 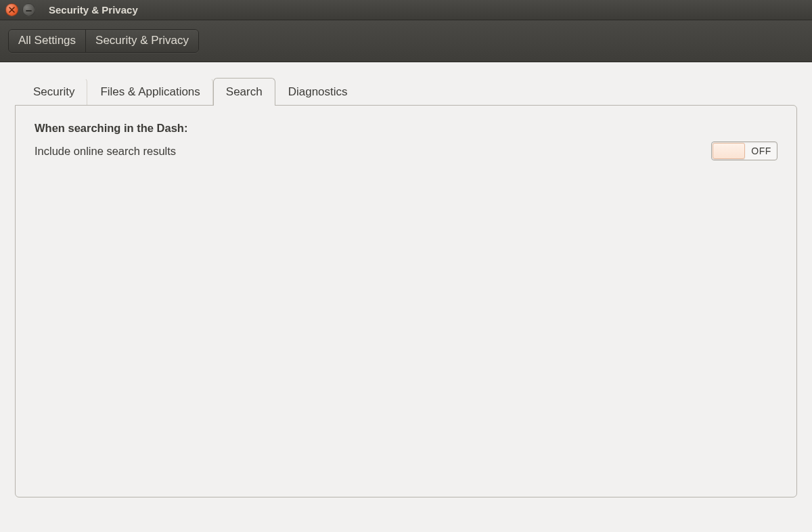 I want to click on tab-security: Security, so click(x=54, y=92).